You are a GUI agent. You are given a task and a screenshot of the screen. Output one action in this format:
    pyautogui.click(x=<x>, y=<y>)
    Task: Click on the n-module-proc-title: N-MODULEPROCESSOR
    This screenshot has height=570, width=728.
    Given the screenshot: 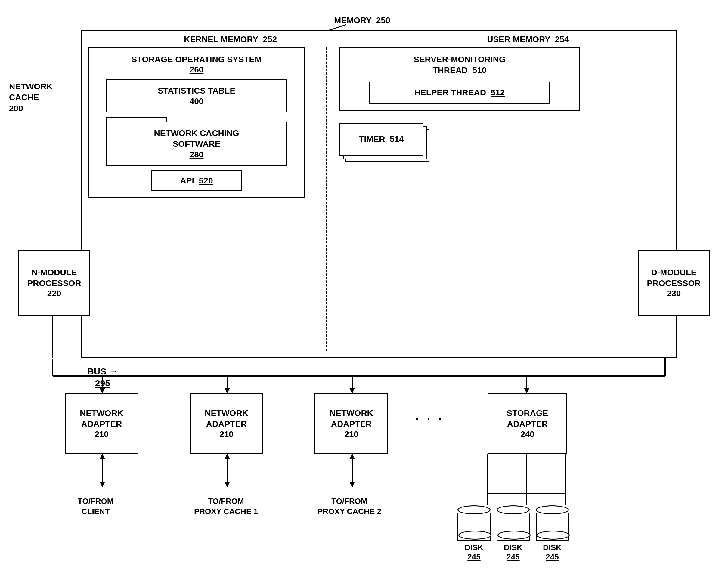 What is the action you would take?
    pyautogui.click(x=54, y=278)
    